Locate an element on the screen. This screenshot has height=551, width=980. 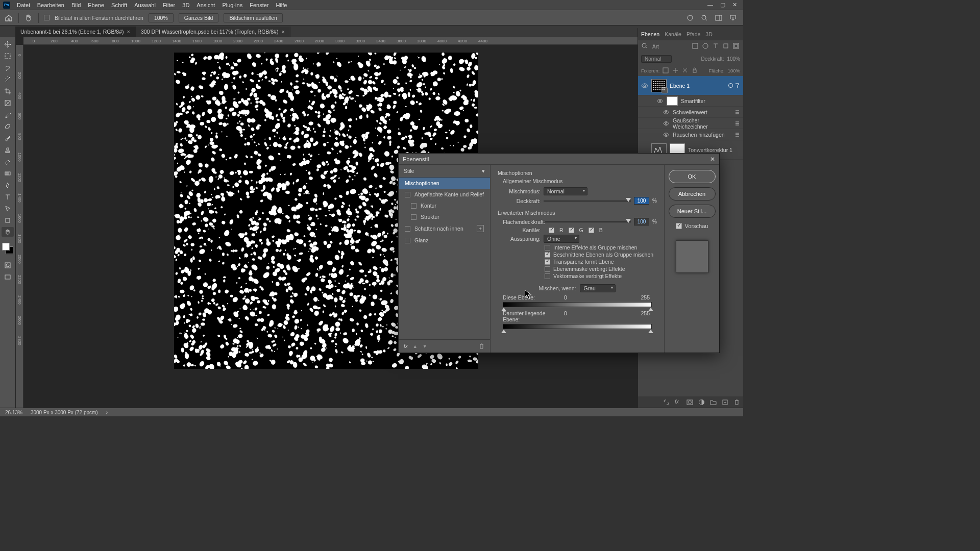
cb-vectormask-hides is located at coordinates (547, 277).